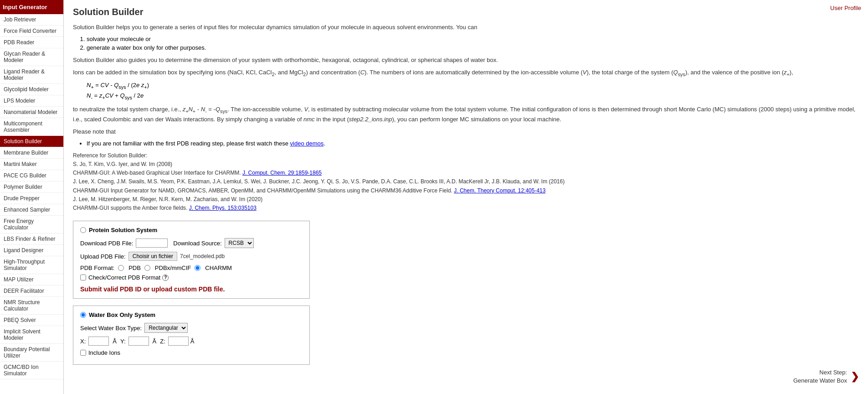  Describe the element at coordinates (191, 353) in the screenshot. I see `include-ions-row: Include Ions` at that location.